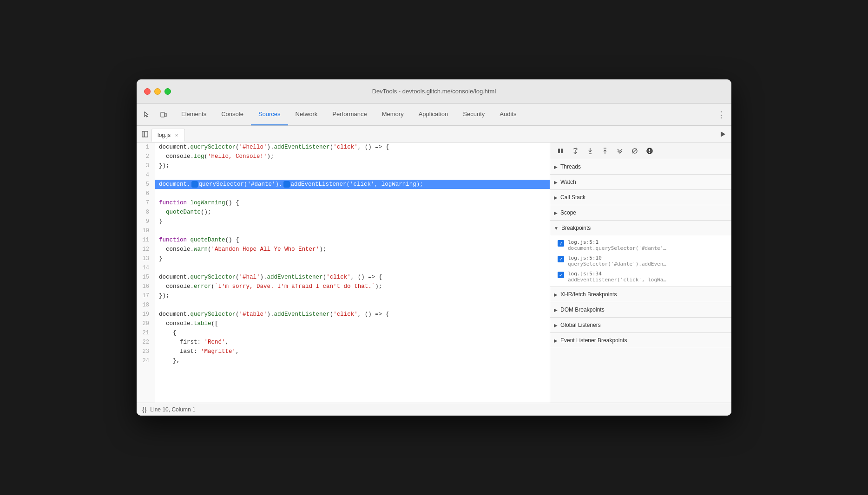 The width and height of the screenshot is (868, 495). Describe the element at coordinates (556, 341) in the screenshot. I see `event-triangle` at that location.